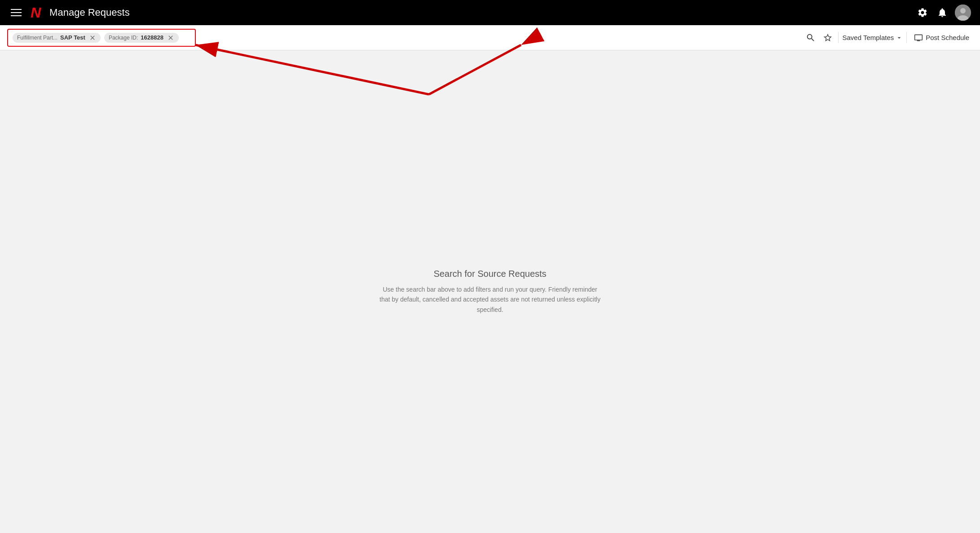  Describe the element at coordinates (35, 13) in the screenshot. I see `netflix-logo: N` at that location.